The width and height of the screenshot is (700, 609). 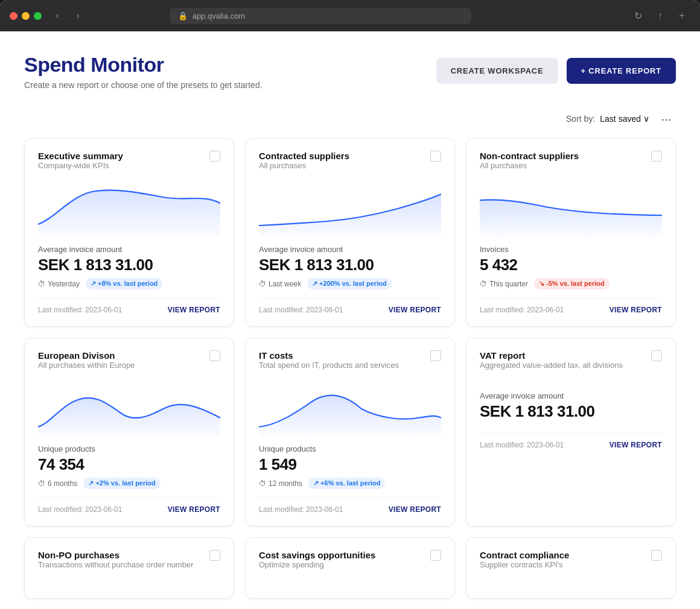 I want to click on card-meta: ⏱ 12 months ↗ +6% vs. last period, so click(x=350, y=484).